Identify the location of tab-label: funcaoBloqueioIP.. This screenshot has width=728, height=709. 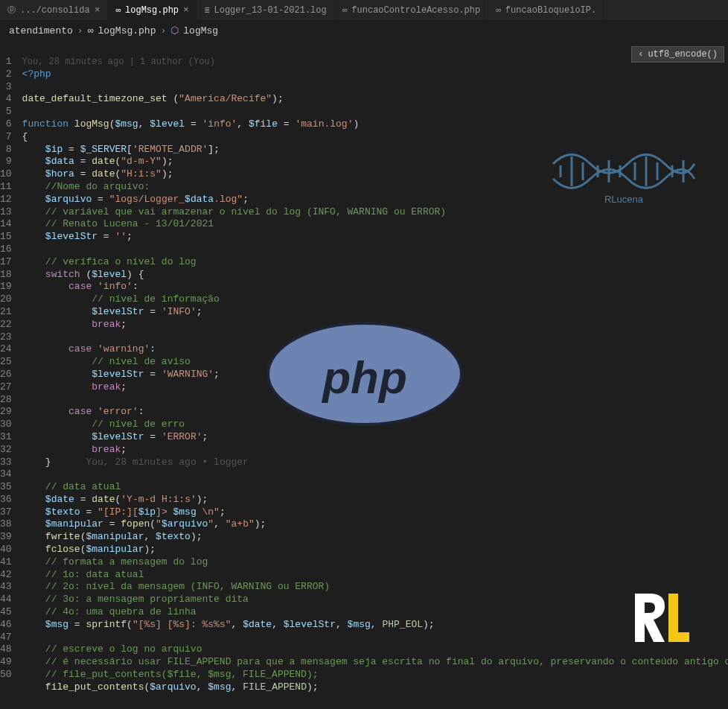
(551, 10).